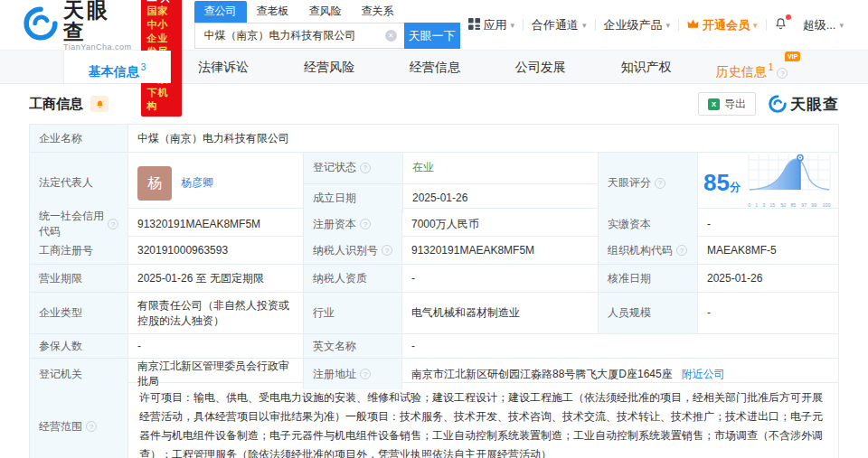 This screenshot has height=458, width=868. What do you see at coordinates (215, 224) in the screenshot?
I see `credit-code: 91320191MAEAK8MF5M` at bounding box center [215, 224].